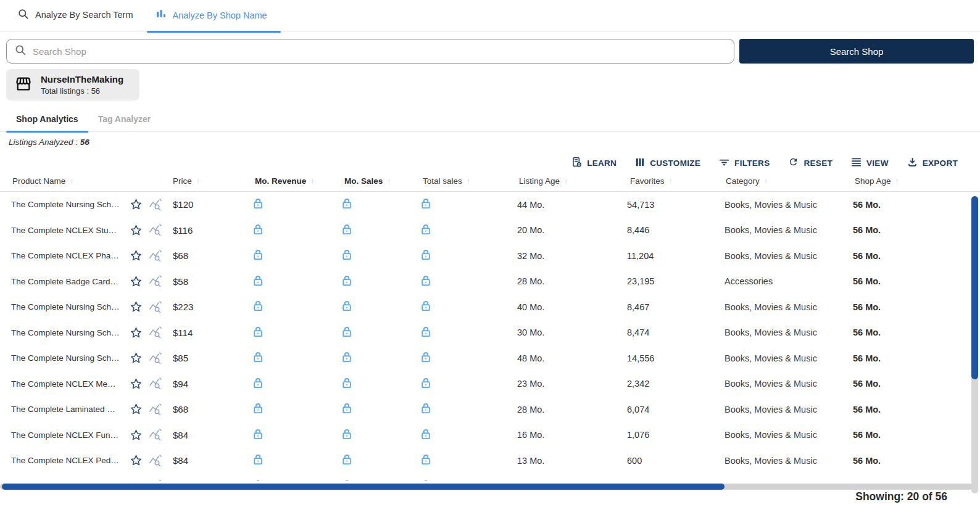  Describe the element at coordinates (486, 487) in the screenshot. I see `horizontal-scrollbar-track` at that location.